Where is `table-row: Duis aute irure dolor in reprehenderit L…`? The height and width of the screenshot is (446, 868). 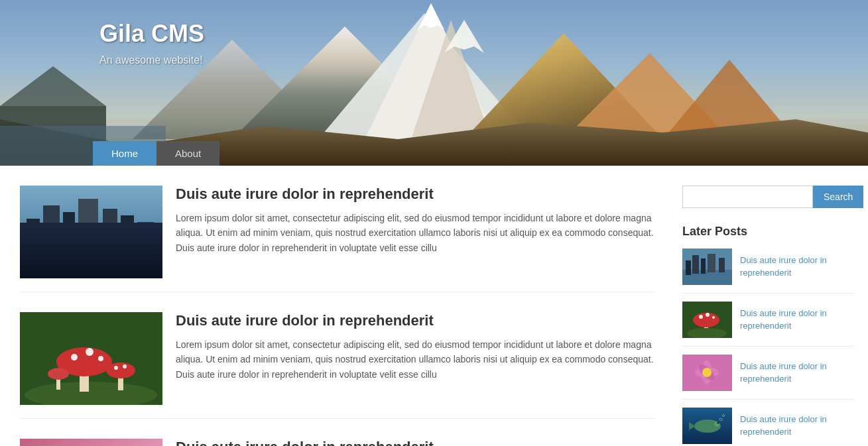 table-row: Duis aute irure dolor in reprehenderit L… is located at coordinates (338, 443).